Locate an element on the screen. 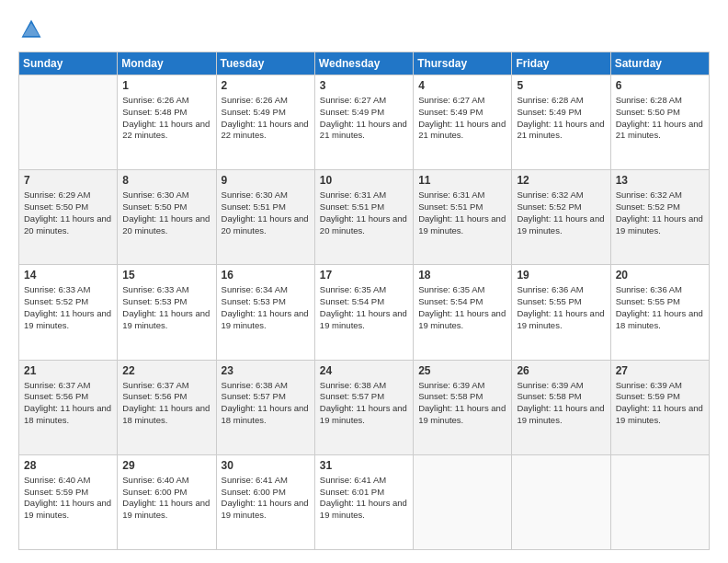  cell-info: Sunrise: 6:40 AM Sunset: 6:00 PM Dayligh… is located at coordinates (166, 499).